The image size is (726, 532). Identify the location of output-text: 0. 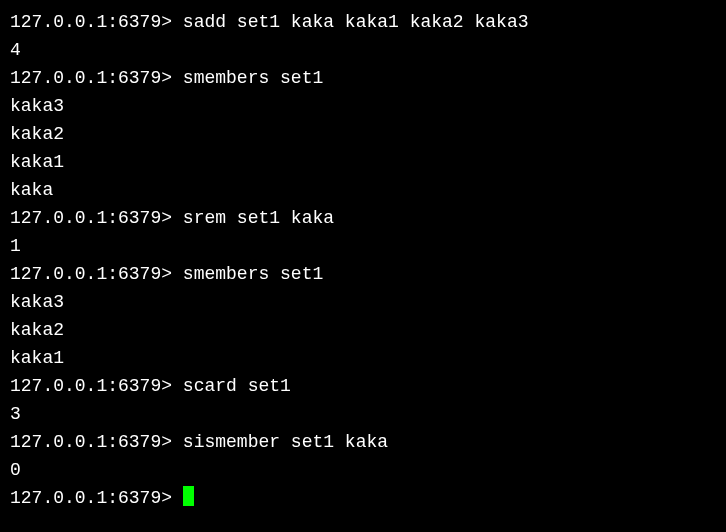
(16, 470).